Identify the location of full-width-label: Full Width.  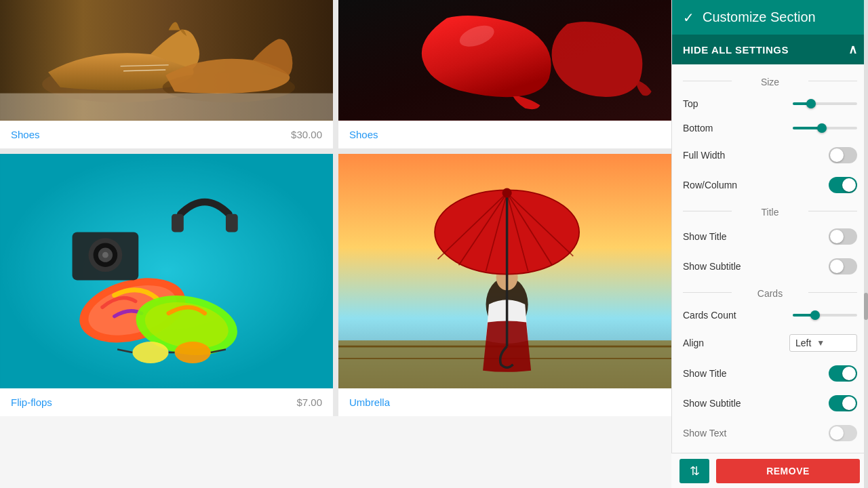
(704, 155).